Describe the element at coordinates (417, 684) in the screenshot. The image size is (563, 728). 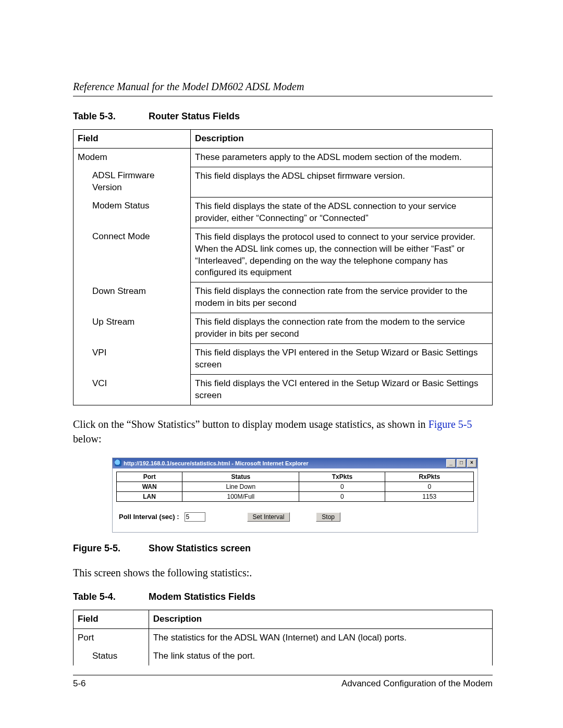
I see `section-title: Advanced Configuration of the Modem` at that location.